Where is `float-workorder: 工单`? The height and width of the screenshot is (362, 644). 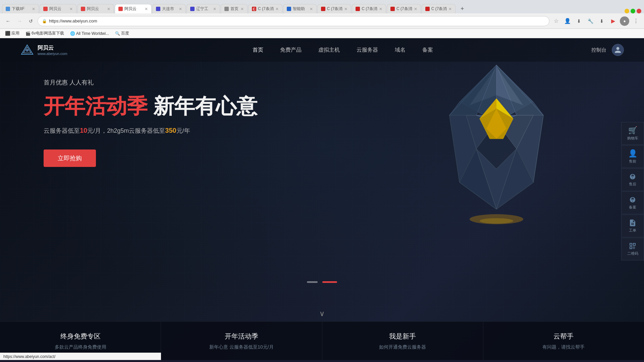 float-workorder: 工单 is located at coordinates (633, 226).